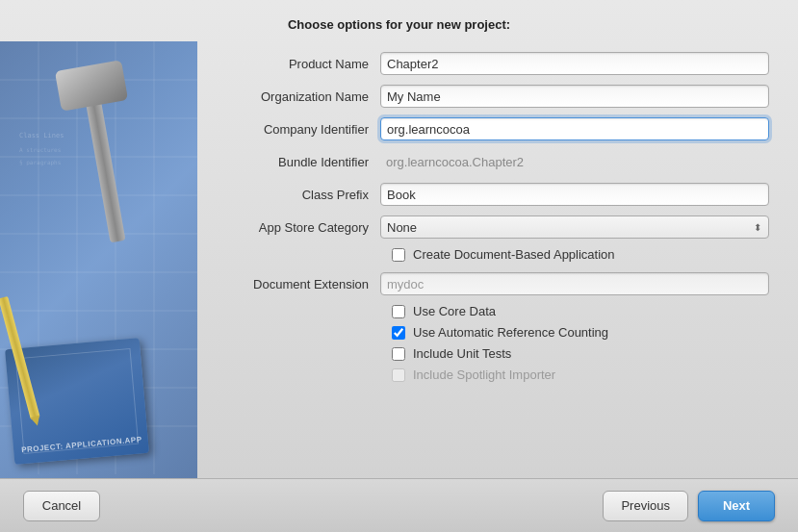 This screenshot has height=532, width=798. What do you see at coordinates (575, 284) in the screenshot?
I see `doc-extension-input` at bounding box center [575, 284].